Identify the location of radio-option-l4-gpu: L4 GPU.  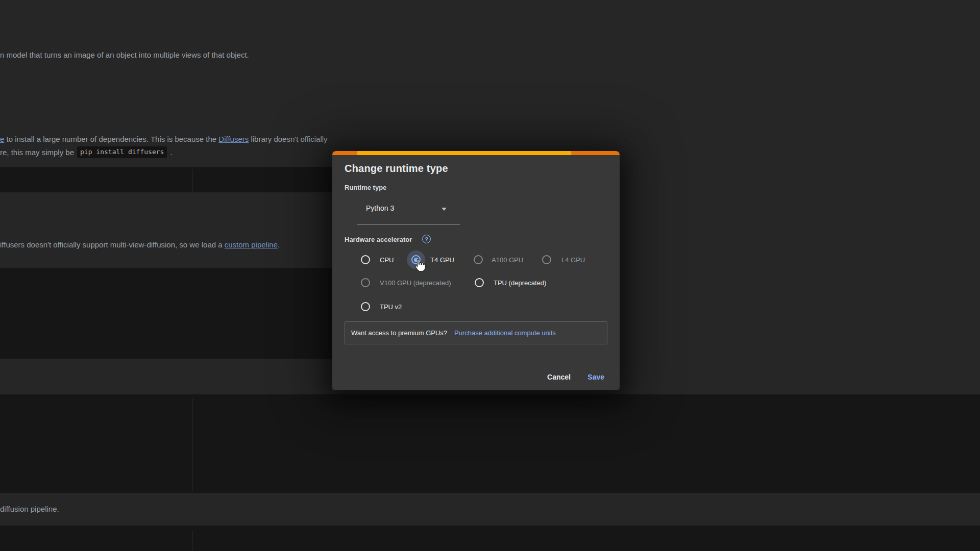
(564, 260).